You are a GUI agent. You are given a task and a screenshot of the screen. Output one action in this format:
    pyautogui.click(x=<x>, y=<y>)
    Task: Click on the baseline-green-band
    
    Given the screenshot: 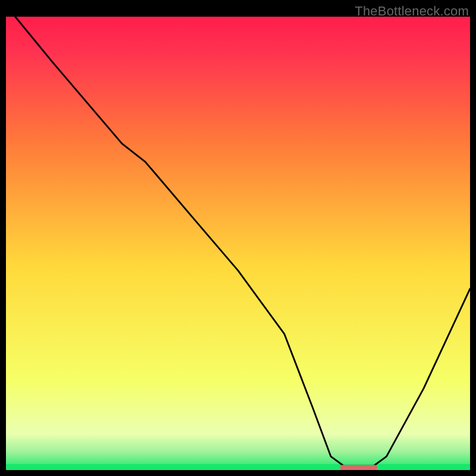 What is the action you would take?
    pyautogui.click(x=238, y=467)
    